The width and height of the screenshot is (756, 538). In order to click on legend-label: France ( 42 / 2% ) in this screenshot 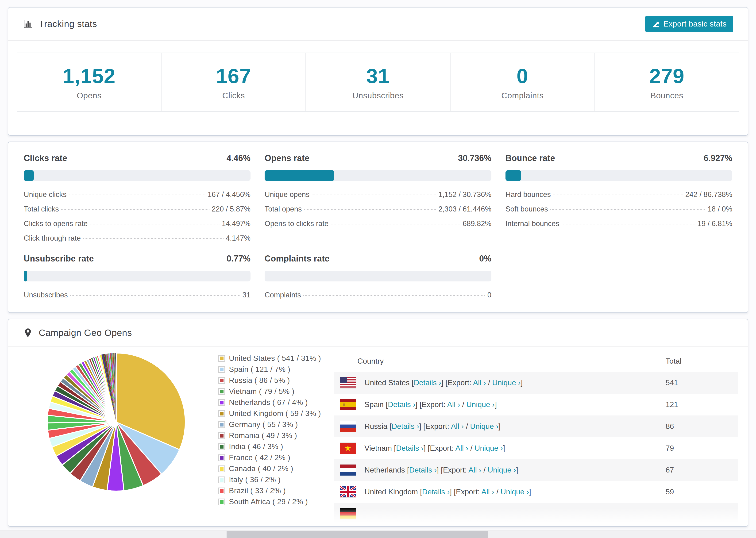, I will do `click(260, 457)`.